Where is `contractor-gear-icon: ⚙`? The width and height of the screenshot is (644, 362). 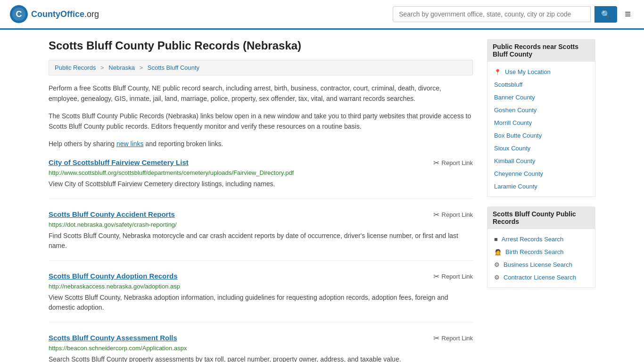
contractor-gear-icon: ⚙ is located at coordinates (497, 277).